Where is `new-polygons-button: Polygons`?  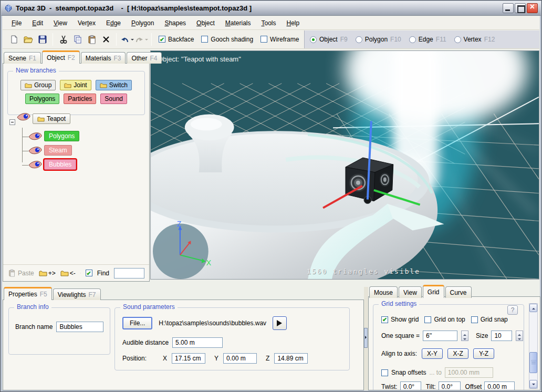 new-polygons-button: Polygons is located at coordinates (42, 99).